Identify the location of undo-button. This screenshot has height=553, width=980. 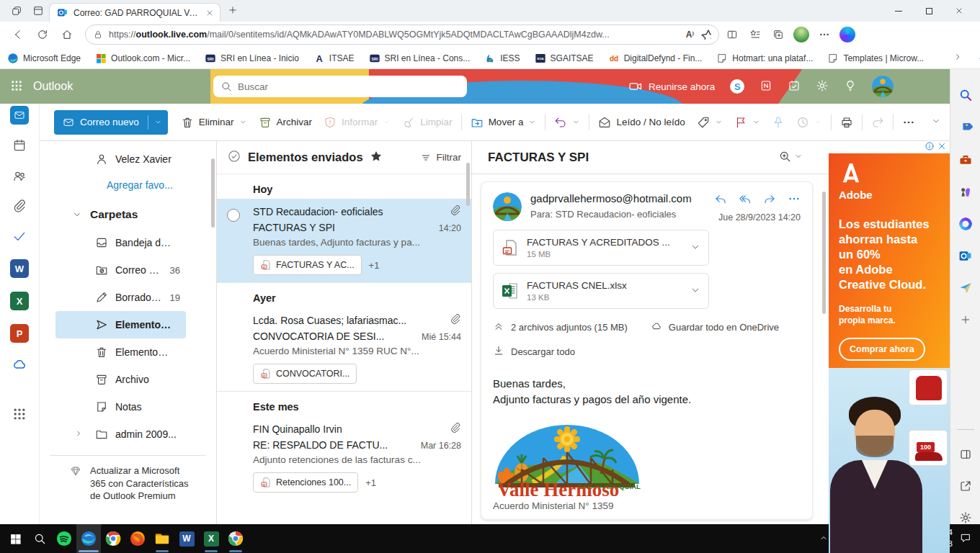
(567, 122).